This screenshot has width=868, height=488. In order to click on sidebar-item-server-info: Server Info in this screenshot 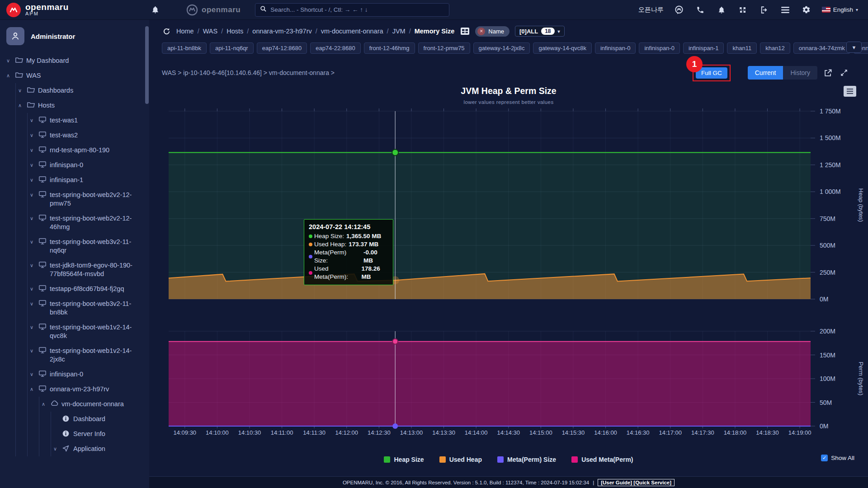, I will do `click(75, 434)`.